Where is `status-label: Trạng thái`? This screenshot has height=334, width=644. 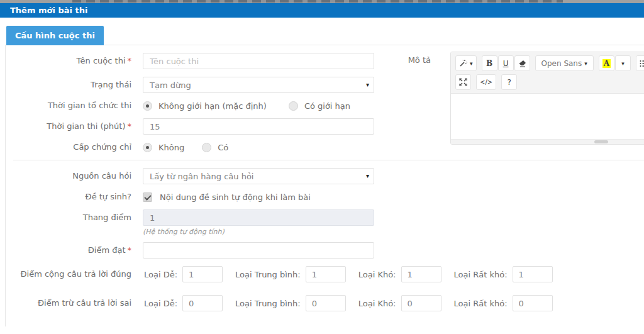
status-label: Trạng thái is located at coordinates (69, 85).